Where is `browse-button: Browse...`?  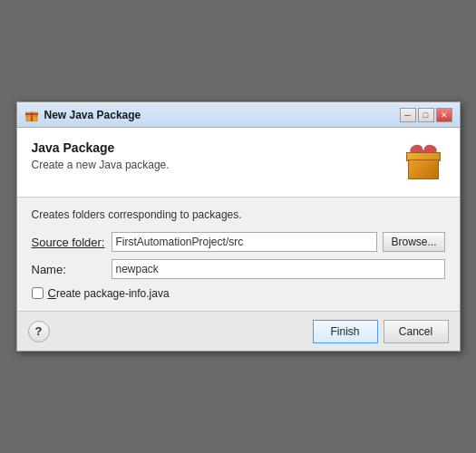 browse-button: Browse... is located at coordinates (413, 242).